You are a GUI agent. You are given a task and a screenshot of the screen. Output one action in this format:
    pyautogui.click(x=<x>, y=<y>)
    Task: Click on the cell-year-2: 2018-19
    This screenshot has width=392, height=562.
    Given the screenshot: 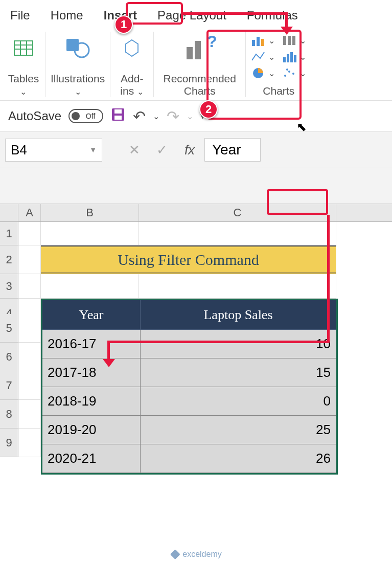 What is the action you would take?
    pyautogui.click(x=91, y=401)
    